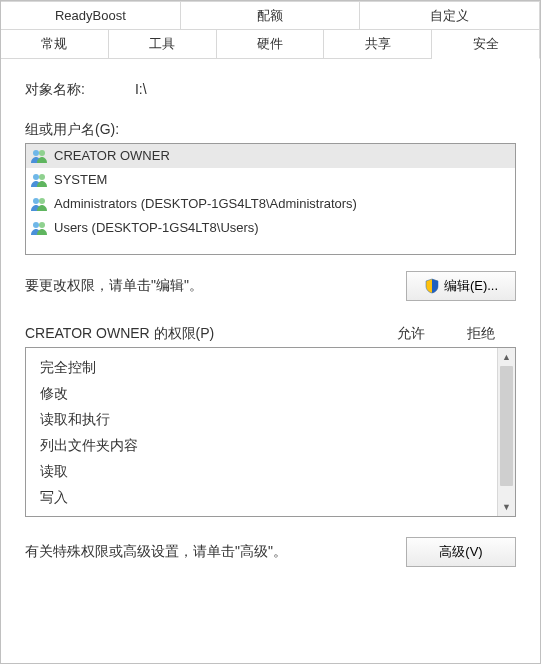 This screenshot has width=541, height=664. I want to click on tab-2-row2: 硬件, so click(271, 44).